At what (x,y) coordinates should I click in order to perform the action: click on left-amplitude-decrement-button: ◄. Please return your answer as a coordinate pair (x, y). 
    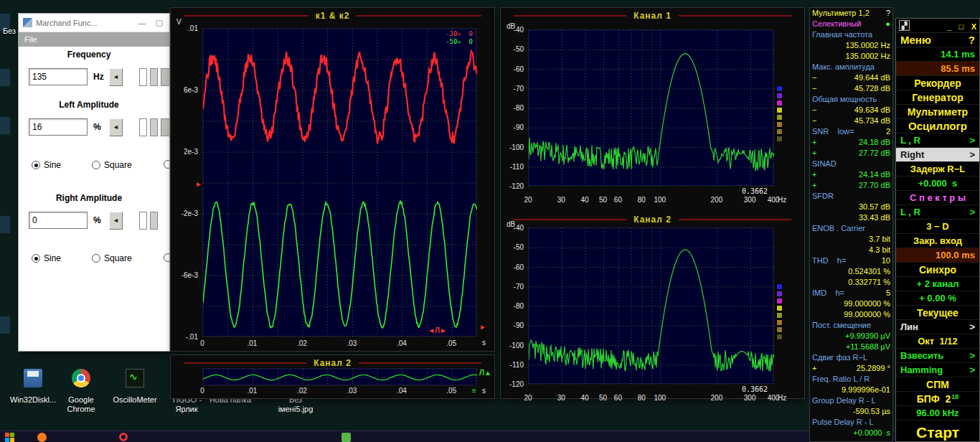
    Looking at the image, I should click on (116, 128).